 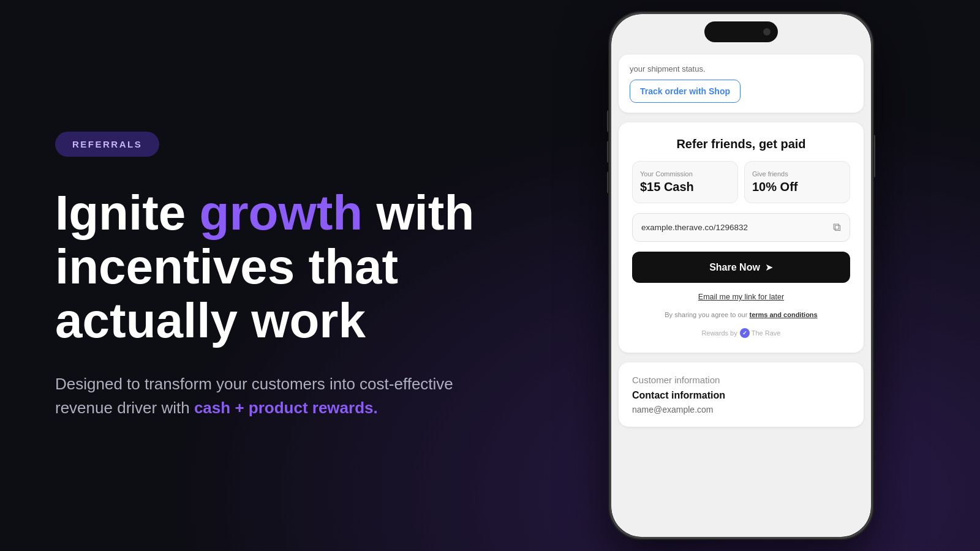 What do you see at coordinates (286, 408) in the screenshot?
I see `subtext-accent: cash + product rewards.` at bounding box center [286, 408].